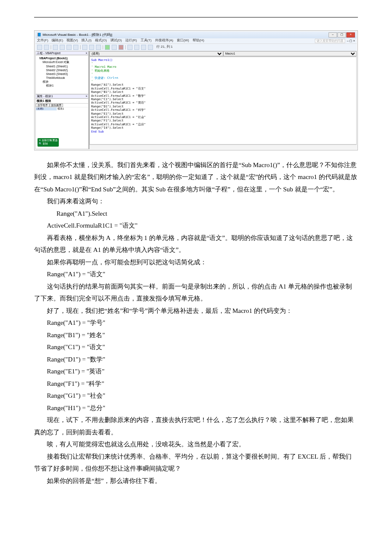 The image size is (392, 555). I want to click on tree-project: VBAProject (Book1), so click(63, 58).